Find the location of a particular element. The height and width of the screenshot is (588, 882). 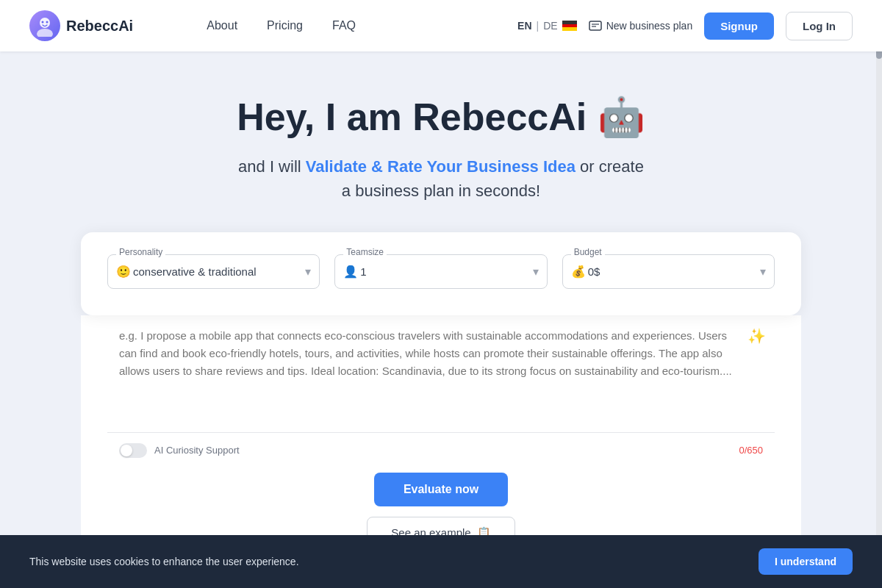

budget-label: Budget is located at coordinates (588, 252).